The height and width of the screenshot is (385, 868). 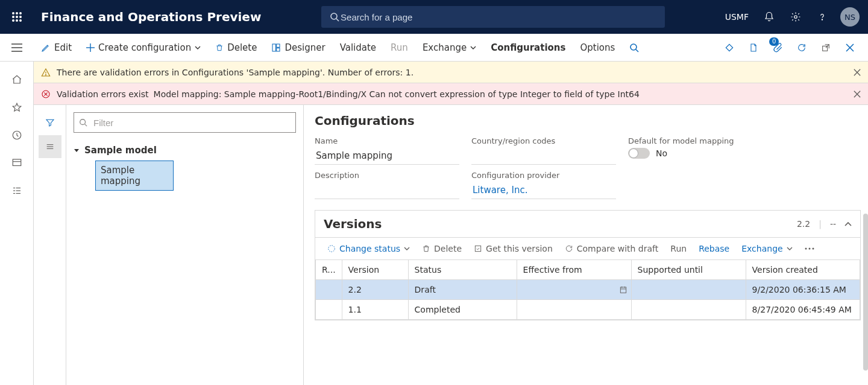 I want to click on cell-created: 9/2/2020 06:36:15 AM, so click(x=803, y=290).